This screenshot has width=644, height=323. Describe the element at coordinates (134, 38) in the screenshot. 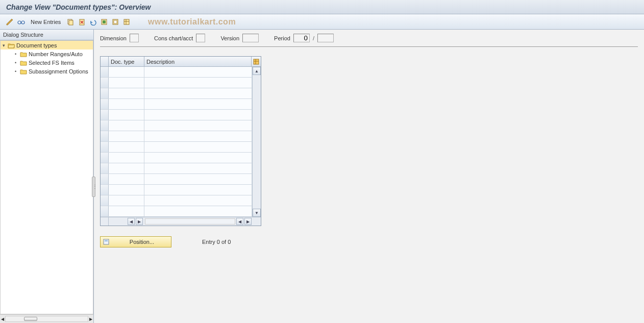

I see `dimension-input` at that location.